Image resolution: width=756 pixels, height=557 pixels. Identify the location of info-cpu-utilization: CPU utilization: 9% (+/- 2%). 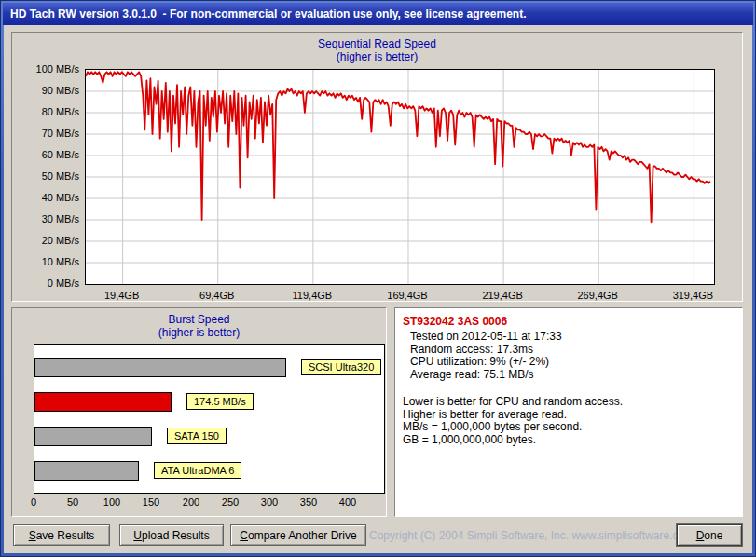
(572, 362).